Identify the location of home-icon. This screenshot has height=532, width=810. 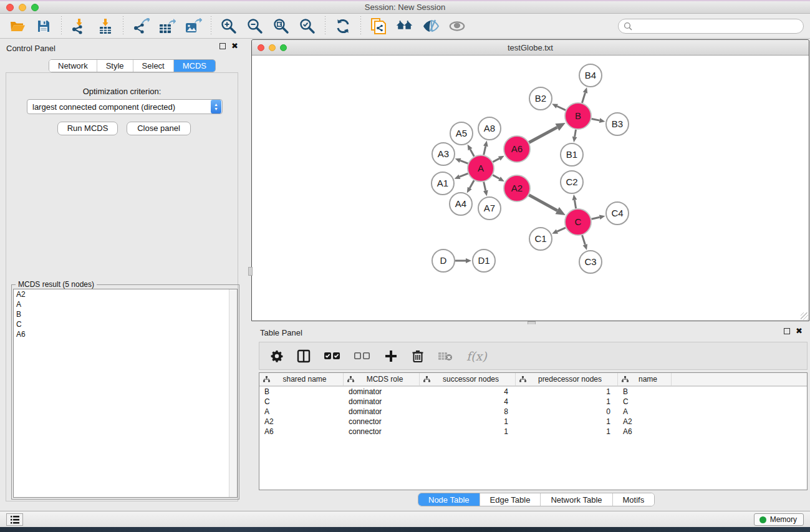
(405, 26).